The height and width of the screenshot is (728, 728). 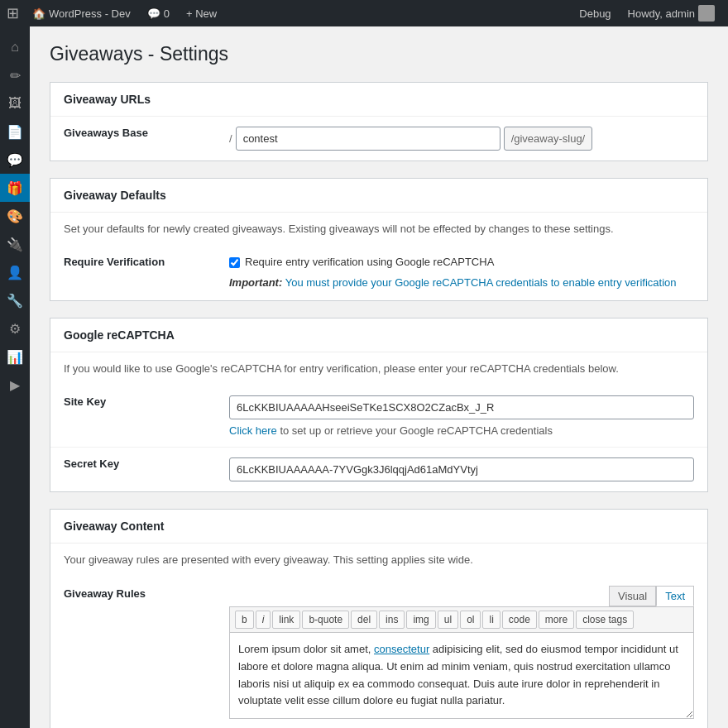 I want to click on toolbar-btn-code: code, so click(x=520, y=620).